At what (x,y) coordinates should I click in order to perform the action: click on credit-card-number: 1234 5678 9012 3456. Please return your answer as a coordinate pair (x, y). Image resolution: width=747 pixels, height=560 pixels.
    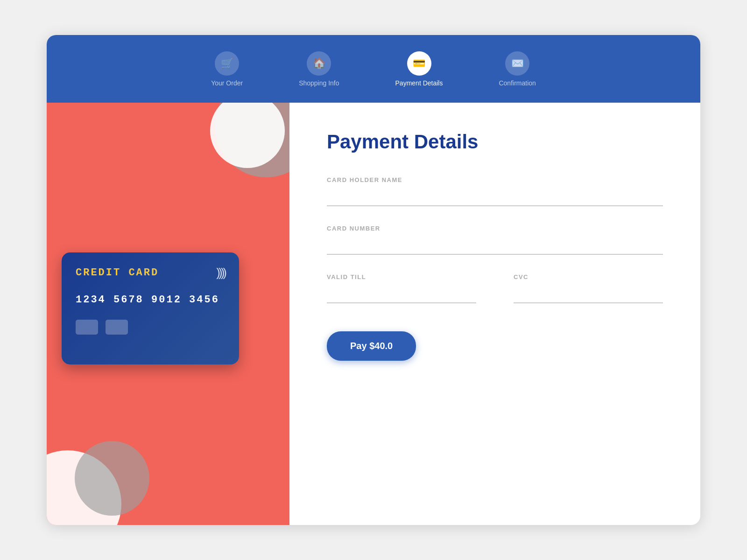
    Looking at the image, I should click on (150, 300).